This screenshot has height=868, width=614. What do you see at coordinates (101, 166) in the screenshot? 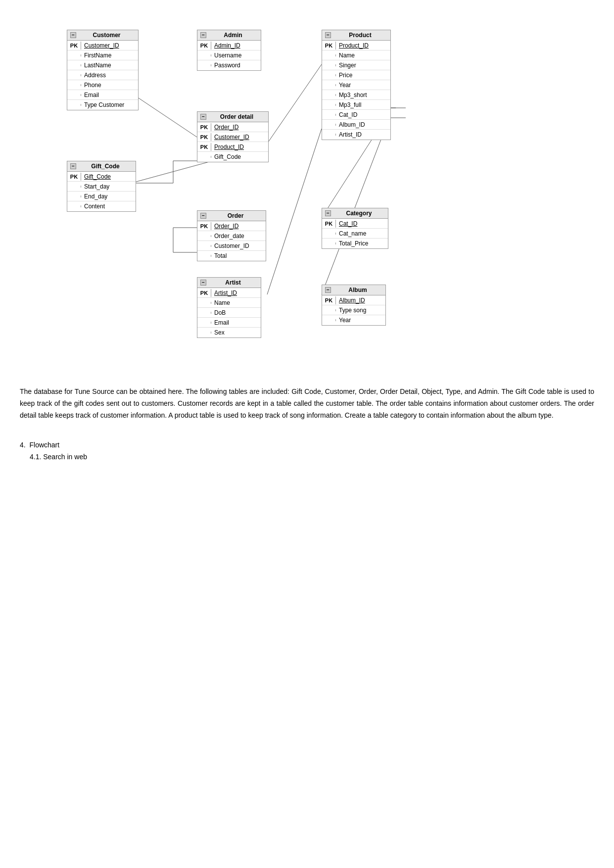
I see `gift-code-table-header: − Gift_Code` at bounding box center [101, 166].